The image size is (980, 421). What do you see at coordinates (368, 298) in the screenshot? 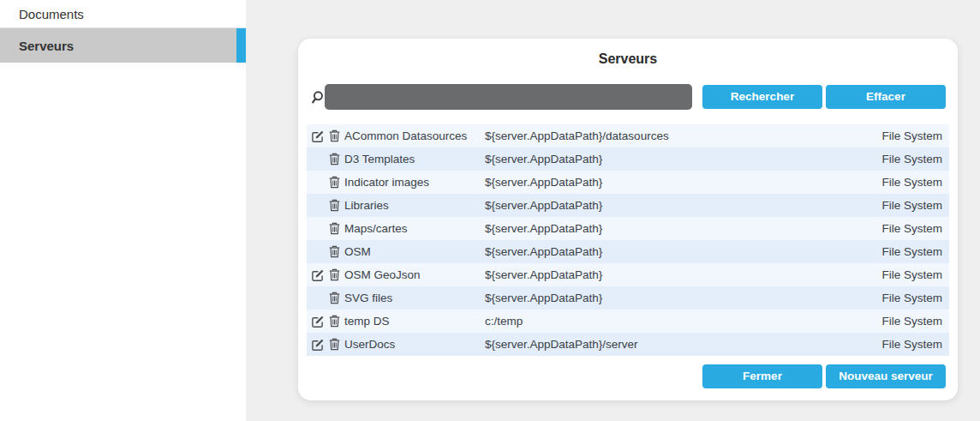
I see `server-name: SVG files` at bounding box center [368, 298].